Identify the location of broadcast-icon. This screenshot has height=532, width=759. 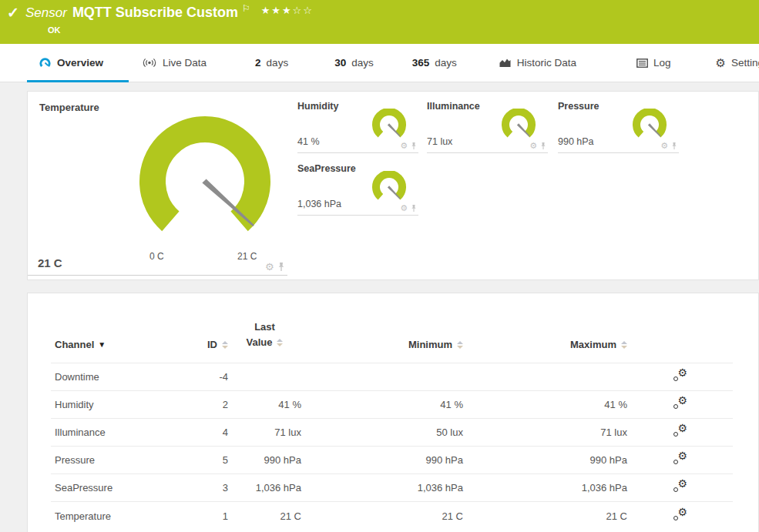
(149, 63).